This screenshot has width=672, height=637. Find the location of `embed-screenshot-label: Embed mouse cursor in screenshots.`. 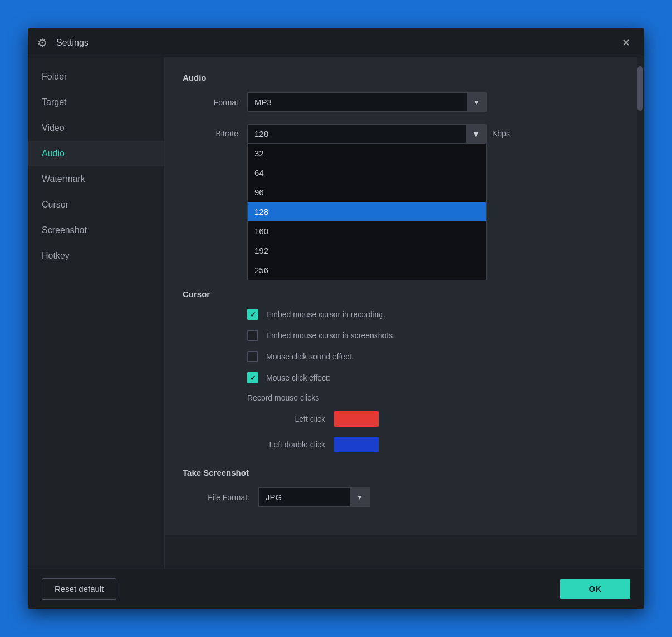

embed-screenshot-label: Embed mouse cursor in screenshots. is located at coordinates (331, 335).